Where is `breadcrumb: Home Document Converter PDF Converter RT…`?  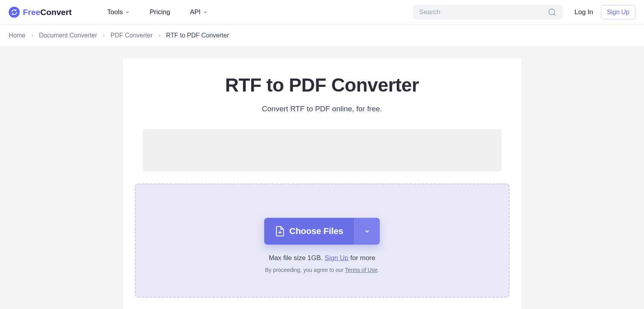
breadcrumb: Home Document Converter PDF Converter RT… is located at coordinates (322, 36).